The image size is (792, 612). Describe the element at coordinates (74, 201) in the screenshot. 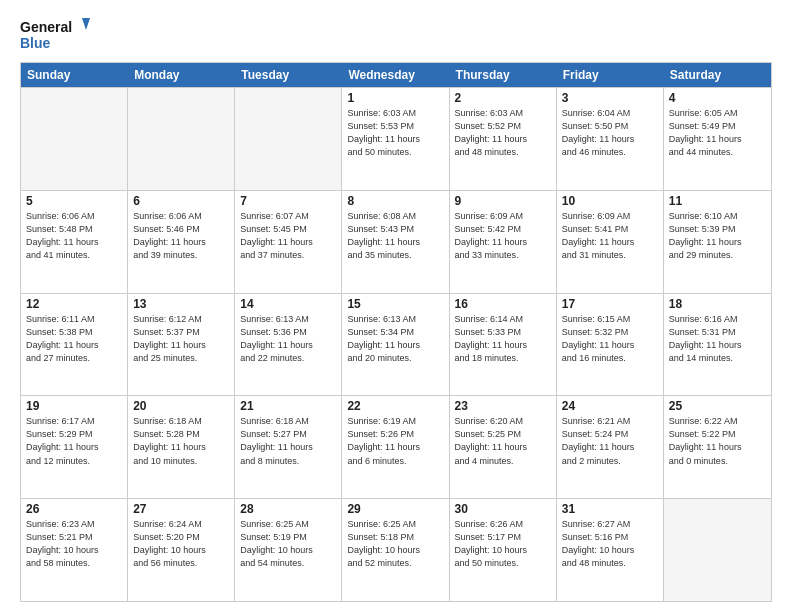

I see `day-number: 5` at that location.